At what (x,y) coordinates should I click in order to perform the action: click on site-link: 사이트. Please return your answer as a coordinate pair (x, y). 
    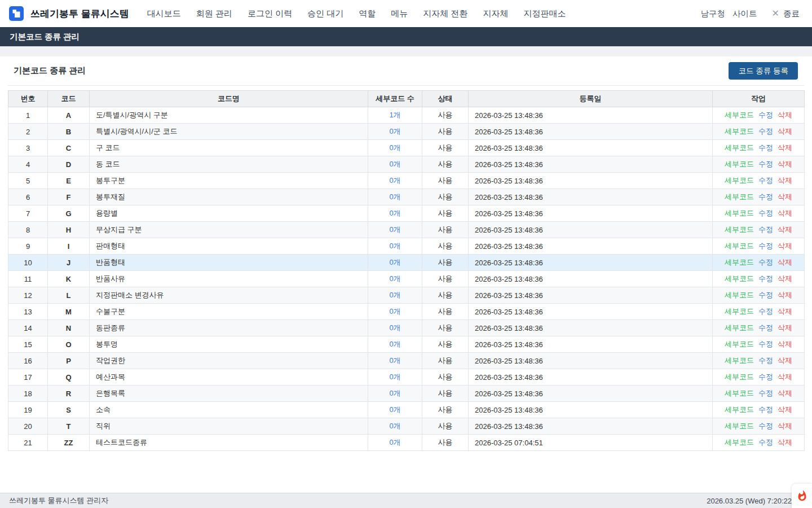
    Looking at the image, I should click on (745, 14).